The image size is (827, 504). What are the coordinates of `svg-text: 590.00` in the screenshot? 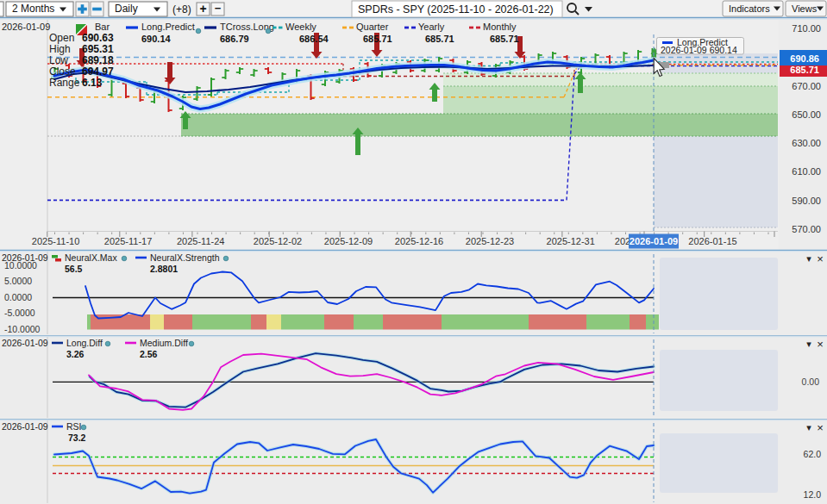 It's located at (806, 201).